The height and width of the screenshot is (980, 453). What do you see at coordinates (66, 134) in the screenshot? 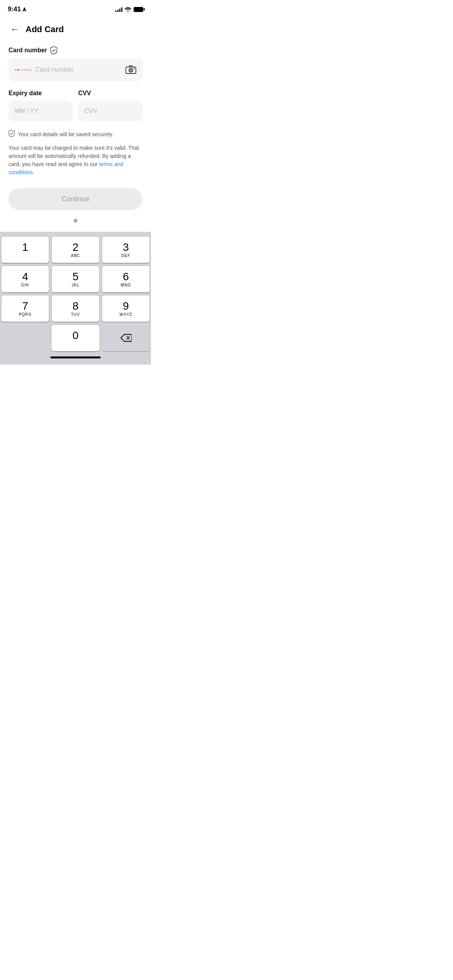
I see `security-text: Your card details will be saved securely…` at bounding box center [66, 134].